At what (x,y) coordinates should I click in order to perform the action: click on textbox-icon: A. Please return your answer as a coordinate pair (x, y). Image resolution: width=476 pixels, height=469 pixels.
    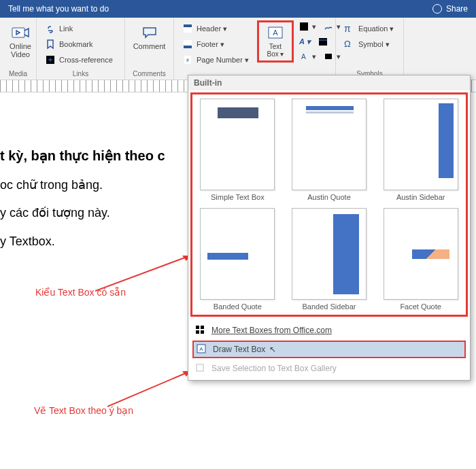
    Looking at the image, I should click on (275, 33).